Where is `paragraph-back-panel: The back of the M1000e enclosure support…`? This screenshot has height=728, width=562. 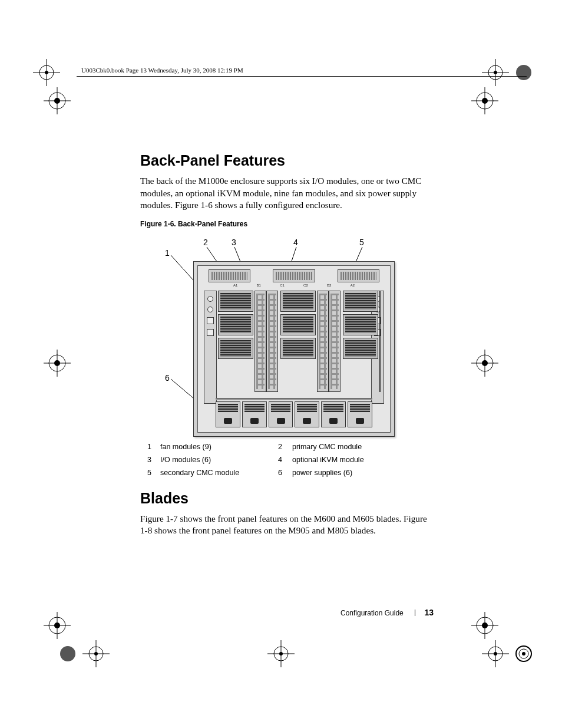 paragraph-back-panel: The back of the M1000e enclosure support… is located at coordinates (287, 193).